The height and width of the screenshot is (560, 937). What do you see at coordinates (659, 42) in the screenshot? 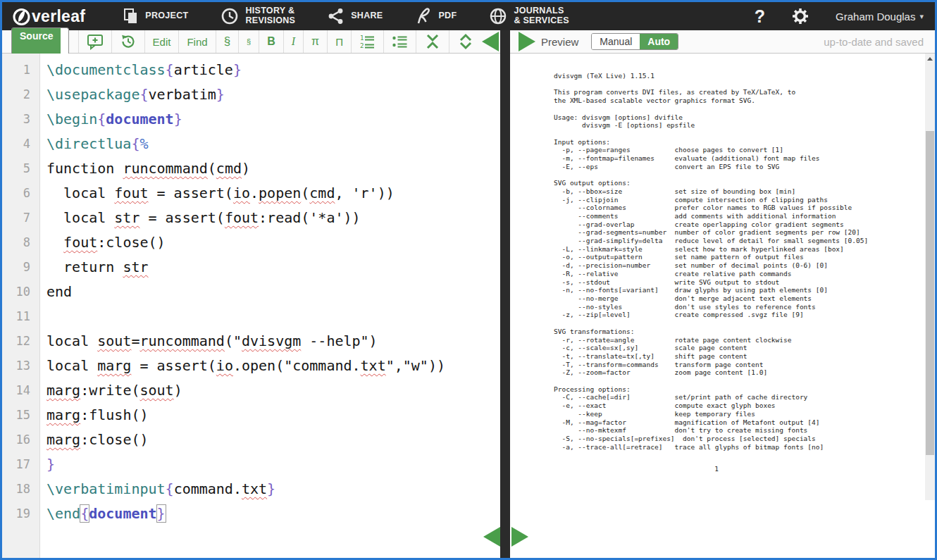
I see `auto-compile-button: Auto` at bounding box center [659, 42].